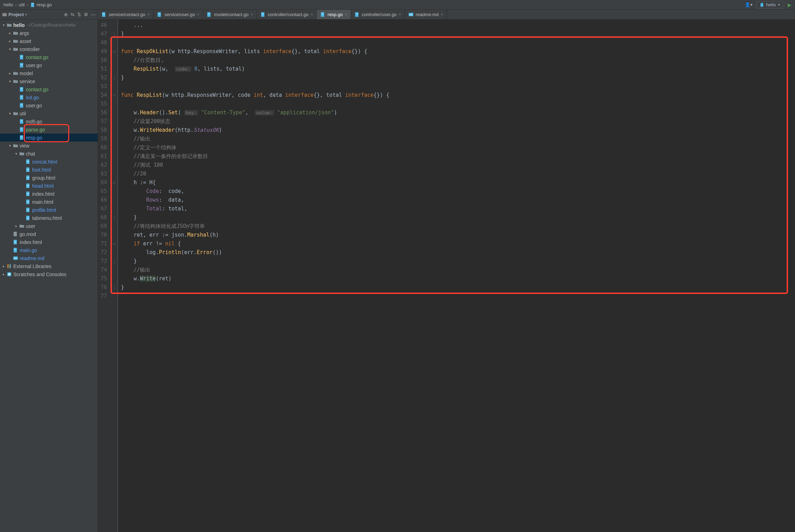 This screenshot has width=795, height=532. Describe the element at coordinates (49, 49) in the screenshot. I see `tree-row: ▾controller` at that location.